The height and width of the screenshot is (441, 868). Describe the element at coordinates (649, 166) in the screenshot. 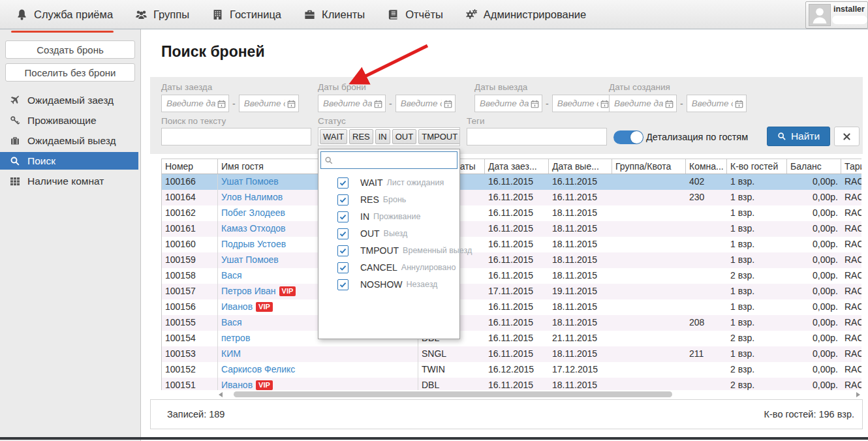

I see `column-header-group-quota: Группа/Квота` at that location.